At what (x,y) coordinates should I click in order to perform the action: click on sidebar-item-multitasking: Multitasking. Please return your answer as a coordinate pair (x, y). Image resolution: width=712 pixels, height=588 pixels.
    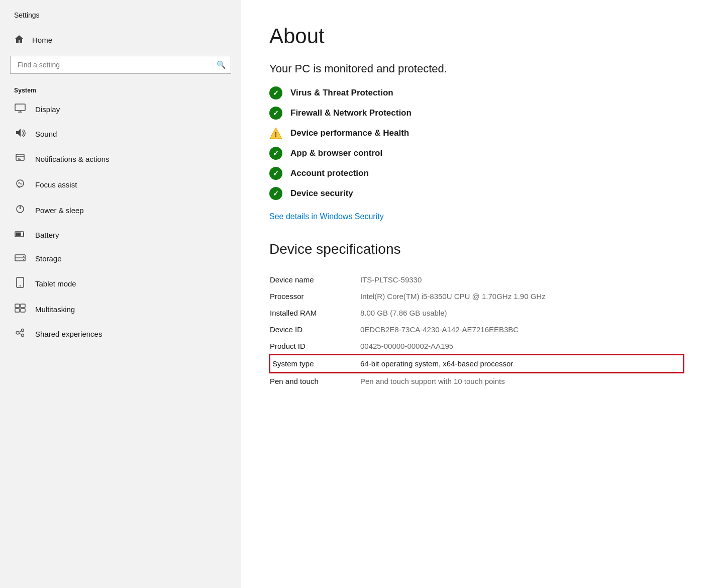
    Looking at the image, I should click on (121, 310).